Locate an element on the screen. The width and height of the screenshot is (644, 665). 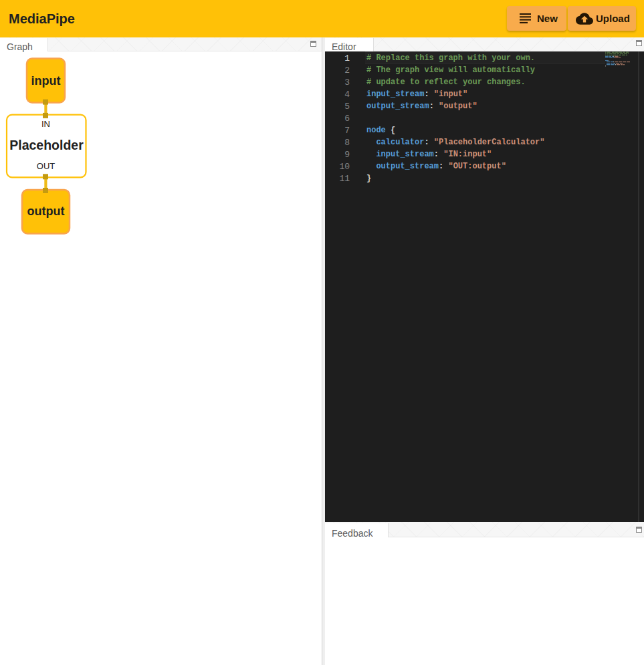
svg-text: IN is located at coordinates (45, 124).